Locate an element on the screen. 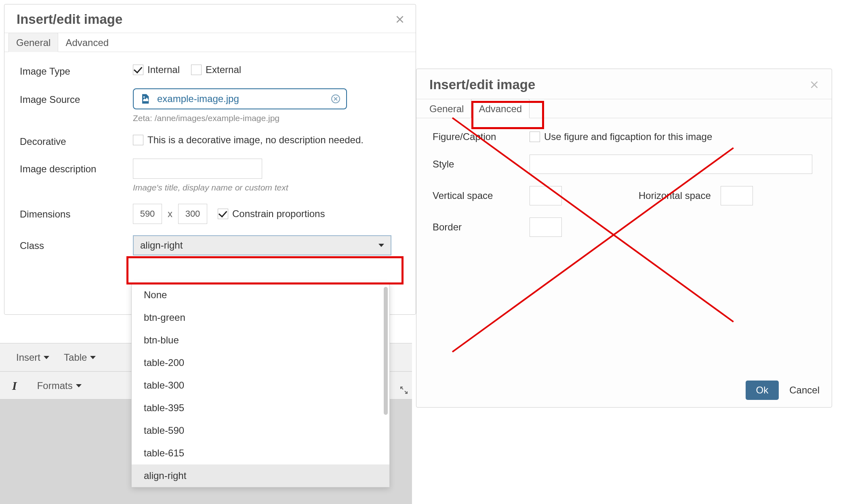 This screenshot has width=845, height=504. dropdown-scrollbar is located at coordinates (386, 385).